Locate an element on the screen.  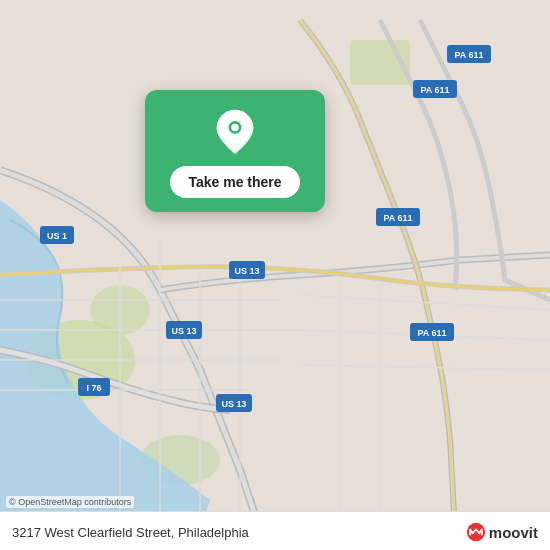
bottom-bar: 3217 West Clearfield Street, Philadelphi… is located at coordinates (275, 530).